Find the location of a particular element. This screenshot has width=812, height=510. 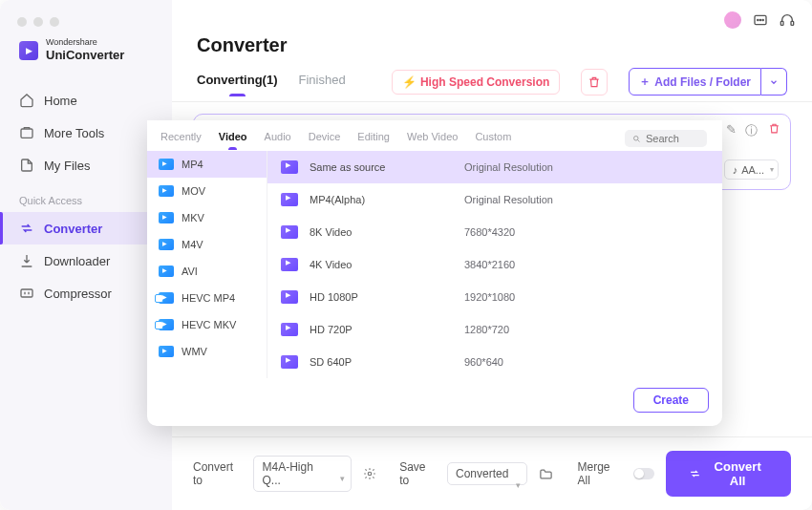

tab-finished: Finished is located at coordinates (323, 84).